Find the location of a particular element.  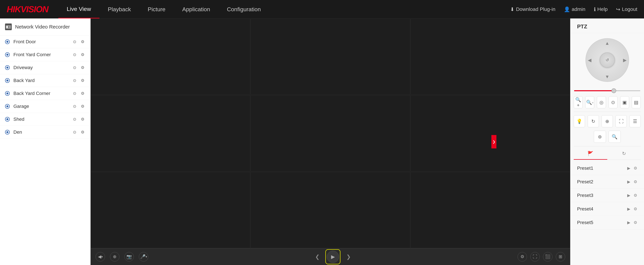

menu-button: ☰ is located at coordinates (635, 121).